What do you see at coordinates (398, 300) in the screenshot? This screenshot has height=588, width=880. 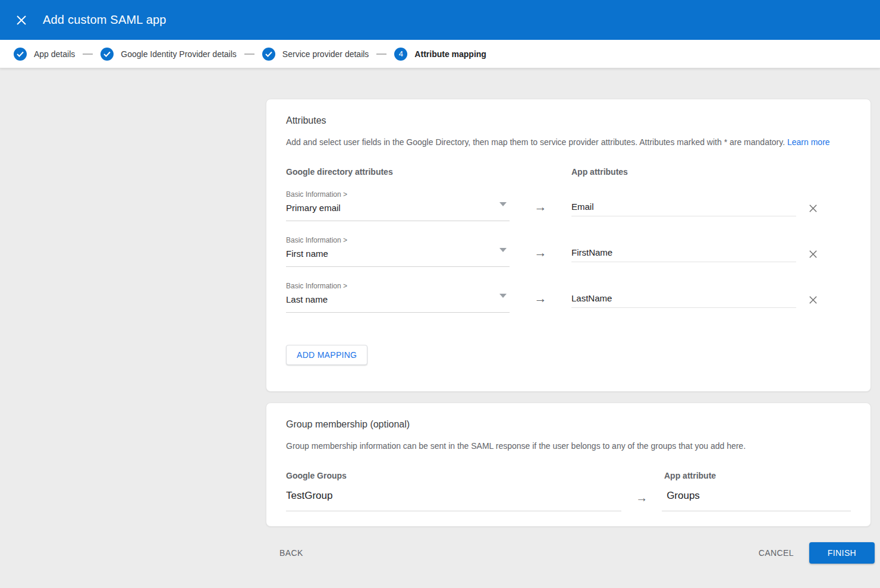 I see `directory-attribute-value: Last name` at bounding box center [398, 300].